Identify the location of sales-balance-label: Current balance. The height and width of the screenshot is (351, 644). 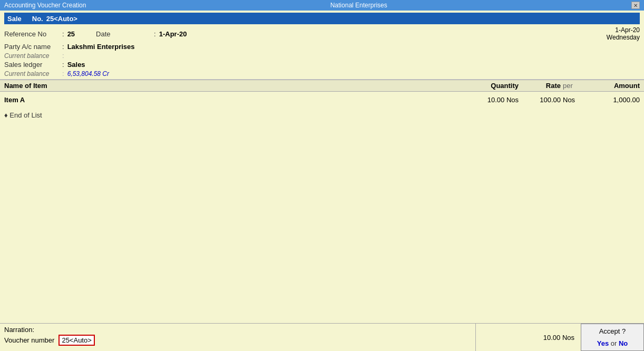
(33, 74).